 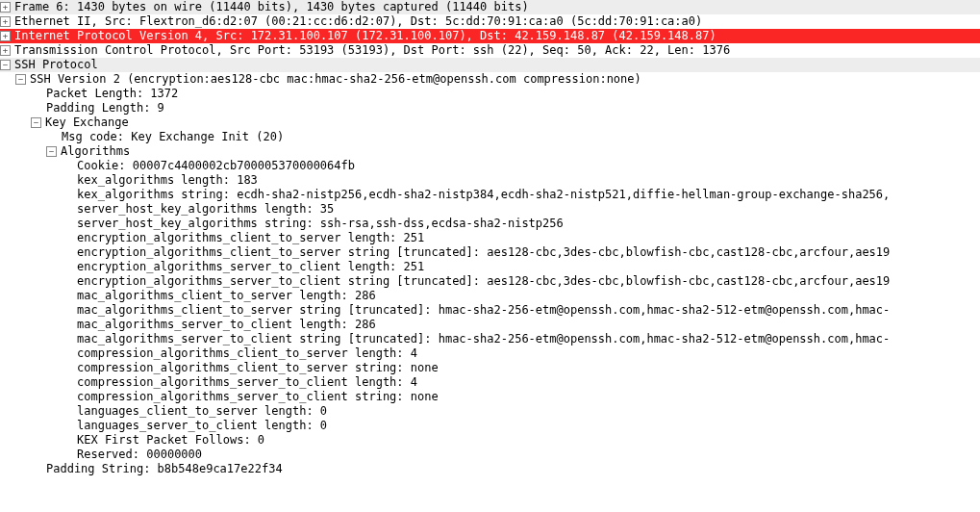 I want to click on tree-row-text: kex_algorithms length: 183, so click(x=167, y=181).